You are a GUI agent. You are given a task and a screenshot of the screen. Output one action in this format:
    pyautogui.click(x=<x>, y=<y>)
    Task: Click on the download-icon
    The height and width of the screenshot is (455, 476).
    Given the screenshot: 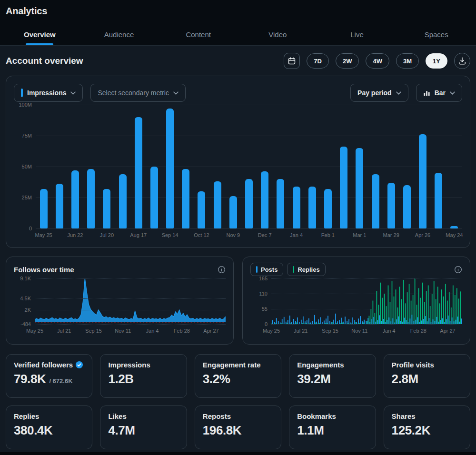 What is the action you would take?
    pyautogui.click(x=462, y=61)
    